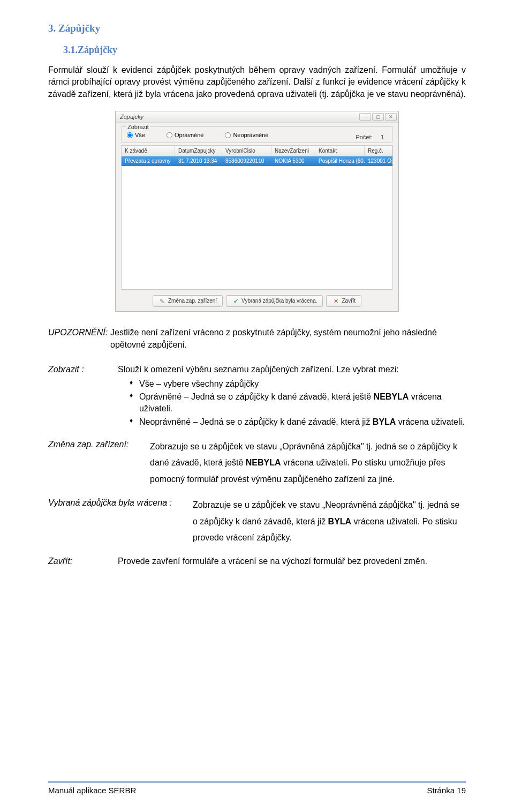 This screenshot has height=812, width=514. I want to click on radio-unauthorized-label: Neoprávněné, so click(251, 135).